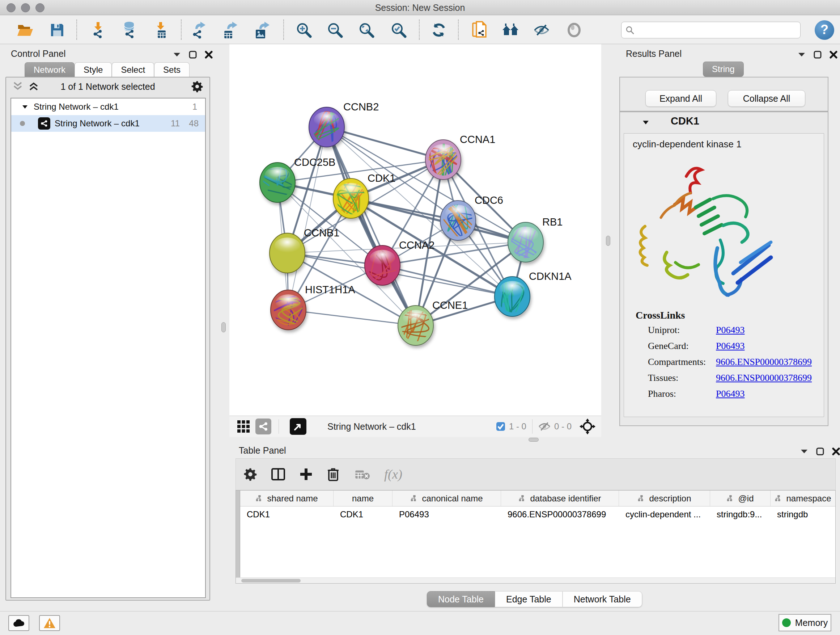  I want to click on table-cell: cyclin-dependent ..., so click(665, 515).